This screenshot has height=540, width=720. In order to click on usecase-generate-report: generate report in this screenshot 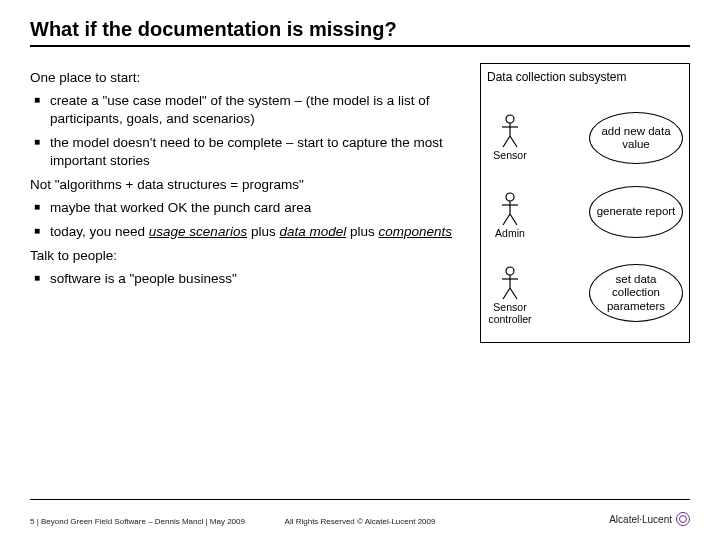, I will do `click(636, 212)`.